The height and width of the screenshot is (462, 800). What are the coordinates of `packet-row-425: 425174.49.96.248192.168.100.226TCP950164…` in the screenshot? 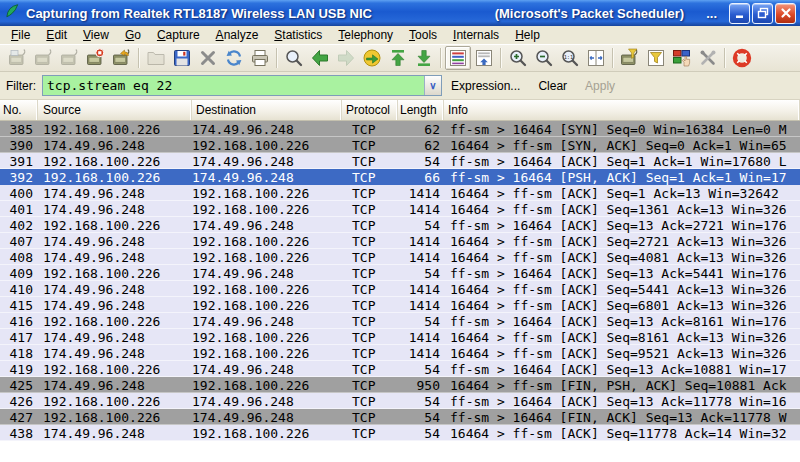 It's located at (400, 385).